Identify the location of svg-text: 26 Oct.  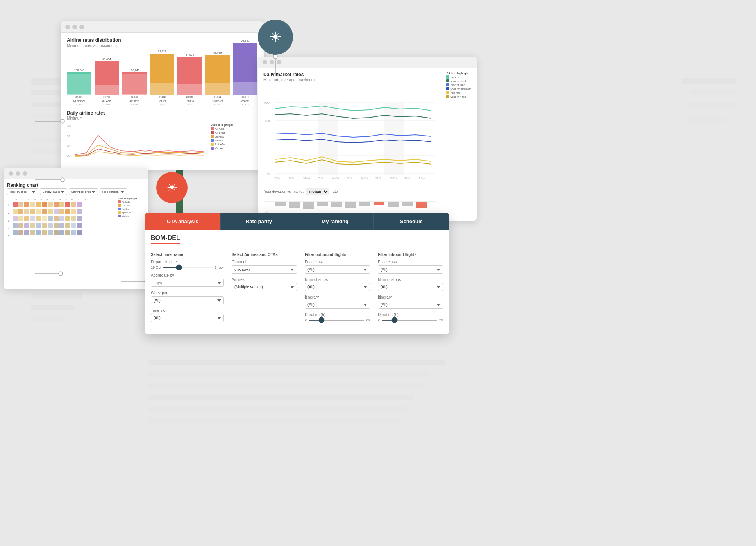
(336, 178).